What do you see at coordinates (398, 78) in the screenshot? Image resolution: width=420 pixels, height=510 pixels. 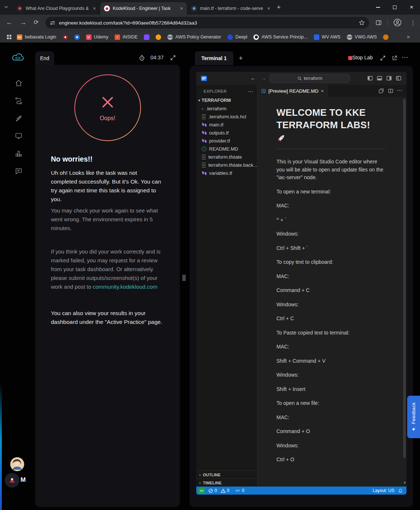 I see `customize-layout-icon` at bounding box center [398, 78].